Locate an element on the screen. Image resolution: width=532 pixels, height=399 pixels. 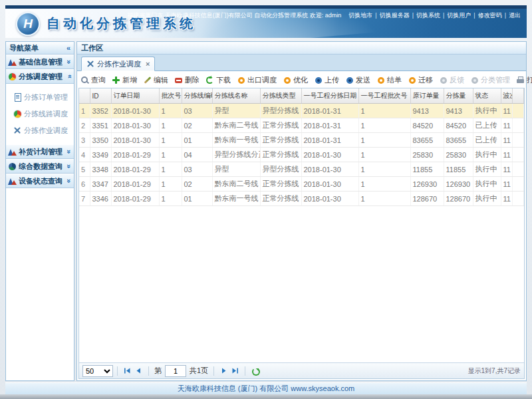
table-row: 433492018-01-29104异型分拣线分正常烟正常分拣线2018-01-… is located at coordinates (302, 155).